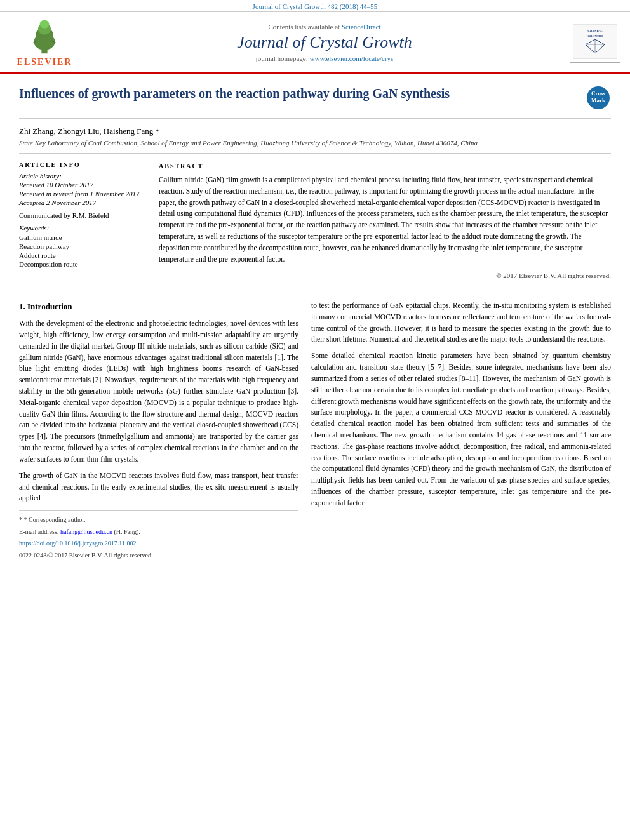  Describe the element at coordinates (325, 43) in the screenshot. I see `journal-title: Journal of Crystal Growth` at that location.